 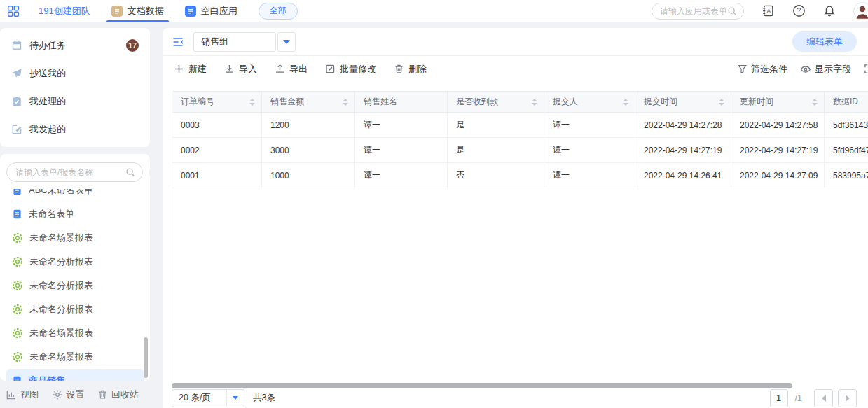 What do you see at coordinates (198, 69) in the screenshot?
I see `button-label: 新建` at bounding box center [198, 69].